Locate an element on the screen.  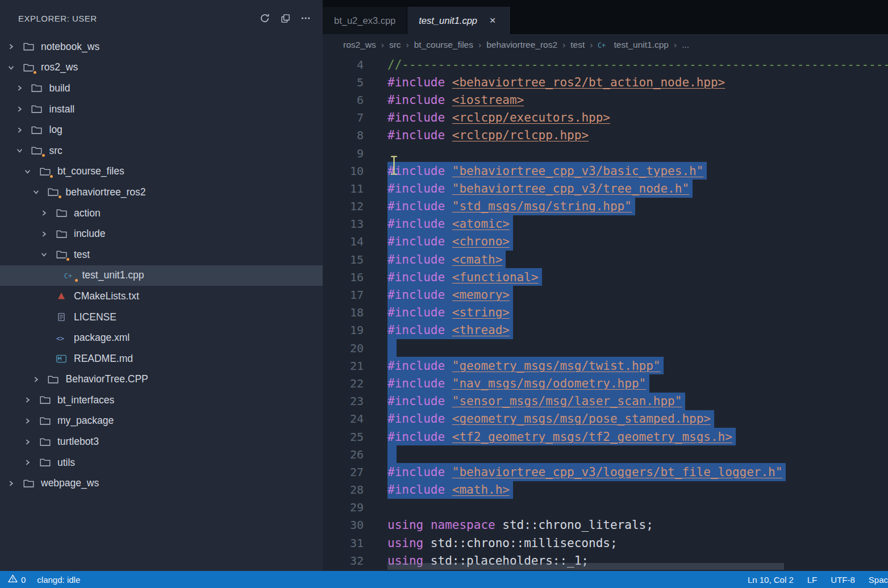
tree-item-ros2_ws: ros2_ws is located at coordinates (161, 68).